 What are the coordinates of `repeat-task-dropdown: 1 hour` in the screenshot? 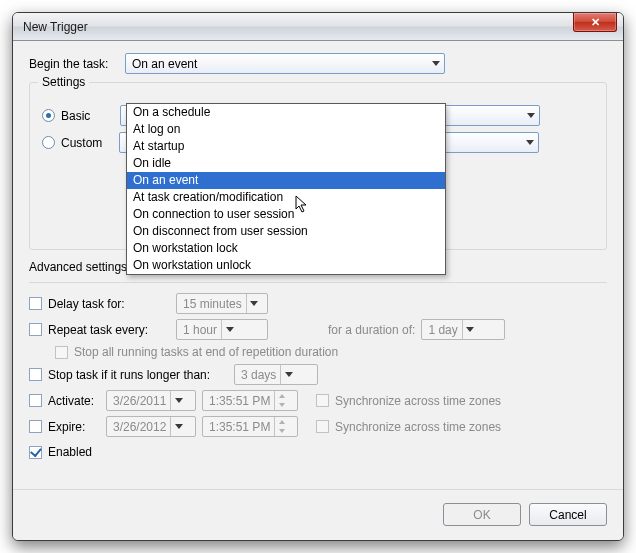 It's located at (222, 330).